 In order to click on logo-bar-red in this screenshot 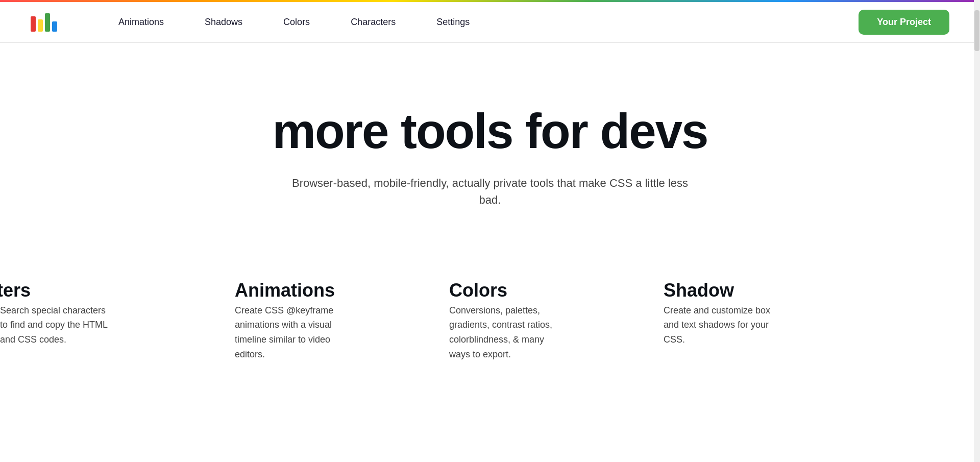, I will do `click(33, 24)`.